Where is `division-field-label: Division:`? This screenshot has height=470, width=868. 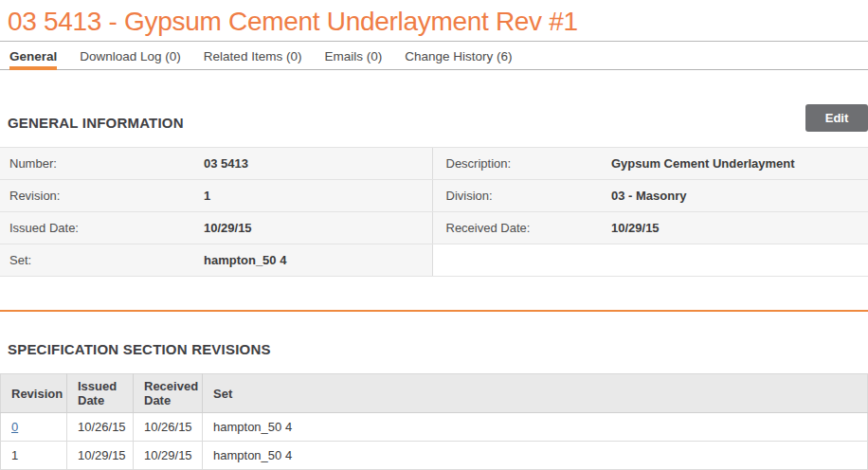 division-field-label: Division: is located at coordinates (521, 196).